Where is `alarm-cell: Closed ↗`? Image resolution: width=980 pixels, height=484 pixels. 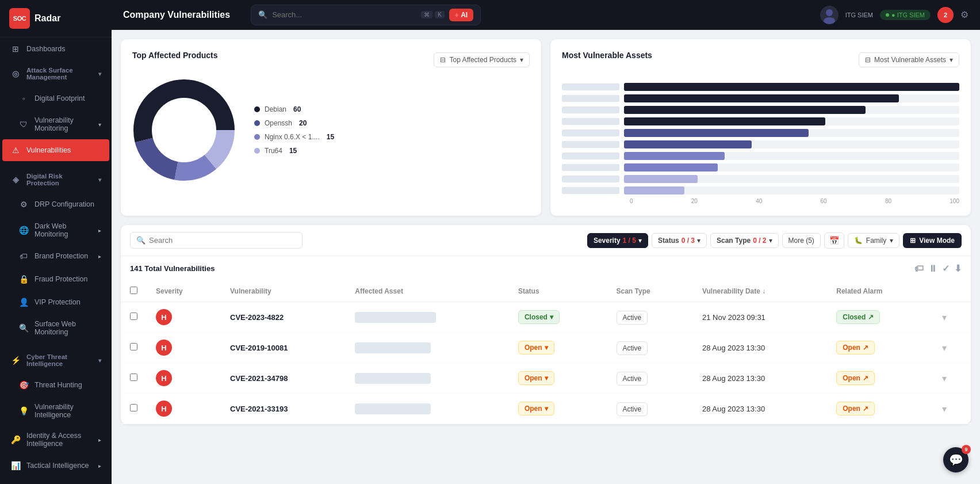 alarm-cell: Closed ↗ is located at coordinates (880, 318).